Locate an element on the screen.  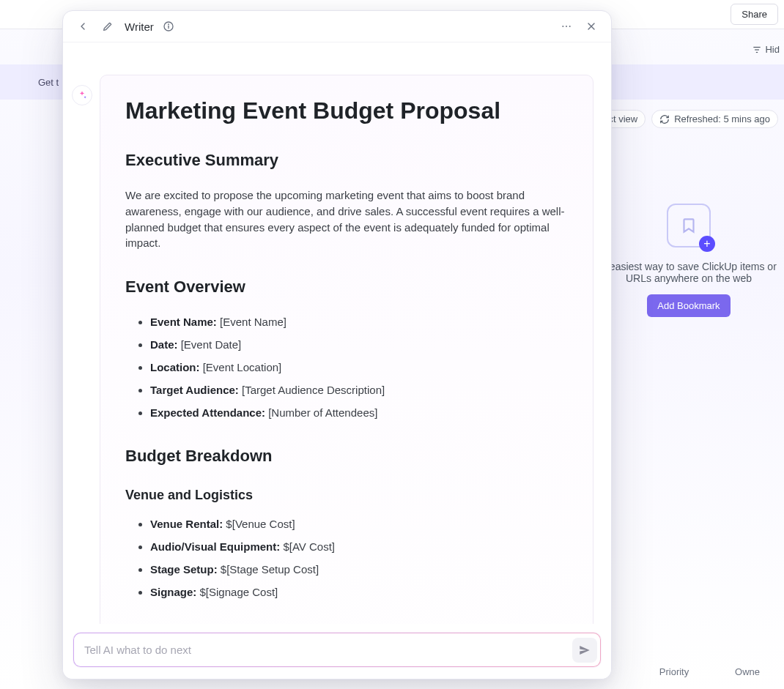
refreshed-label: Refreshed: 5 mins ago is located at coordinates (722, 119).